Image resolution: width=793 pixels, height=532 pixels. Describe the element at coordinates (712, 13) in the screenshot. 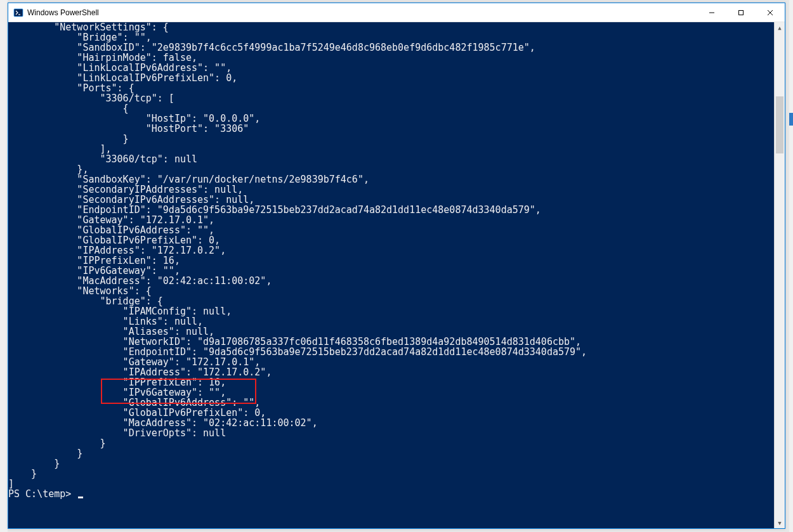

I see `minimize-button` at that location.